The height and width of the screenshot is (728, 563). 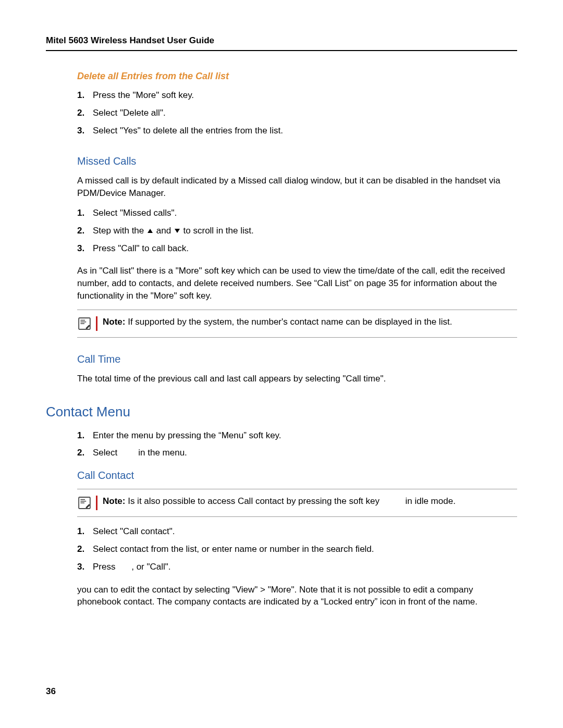 I want to click on list-item: 1.Enter the menu by pressing the “Menu” …, so click(x=297, y=436).